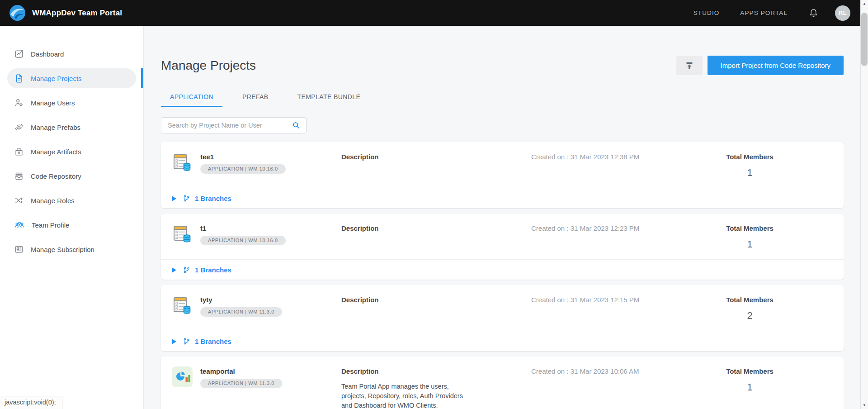 The width and height of the screenshot is (868, 409). I want to click on tab-application: APPLICATION, so click(192, 97).